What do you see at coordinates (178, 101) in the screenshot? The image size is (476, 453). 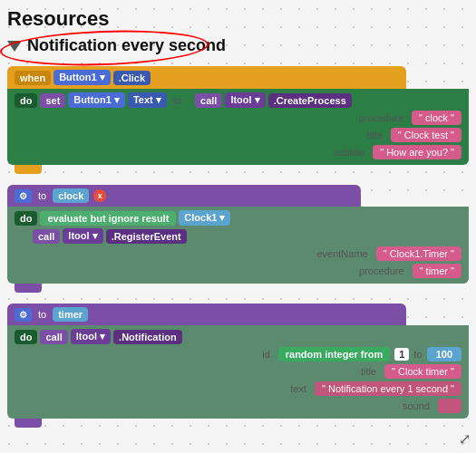 I see `to-label: to` at bounding box center [178, 101].